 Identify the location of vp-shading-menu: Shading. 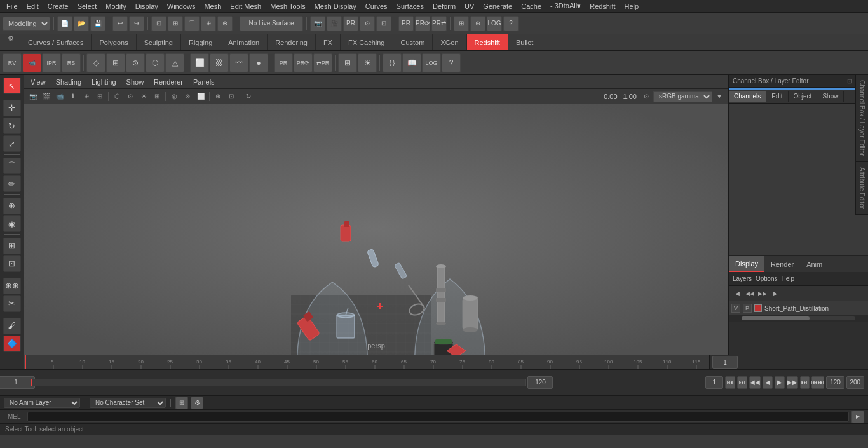
(69, 82).